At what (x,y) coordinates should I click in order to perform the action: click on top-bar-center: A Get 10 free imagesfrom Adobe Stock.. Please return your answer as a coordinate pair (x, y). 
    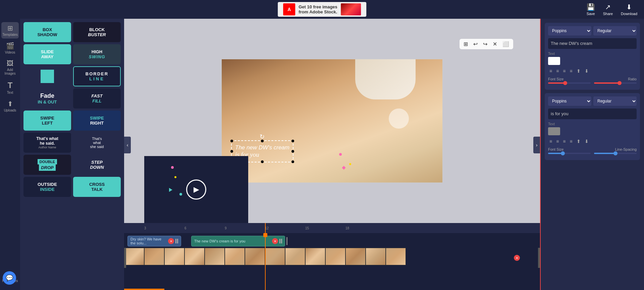
    Looking at the image, I should click on (322, 9).